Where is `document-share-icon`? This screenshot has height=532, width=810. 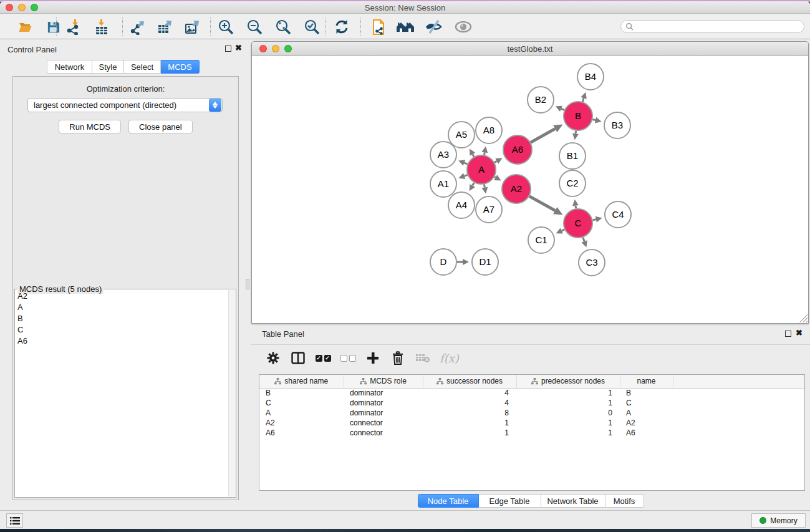 document-share-icon is located at coordinates (378, 27).